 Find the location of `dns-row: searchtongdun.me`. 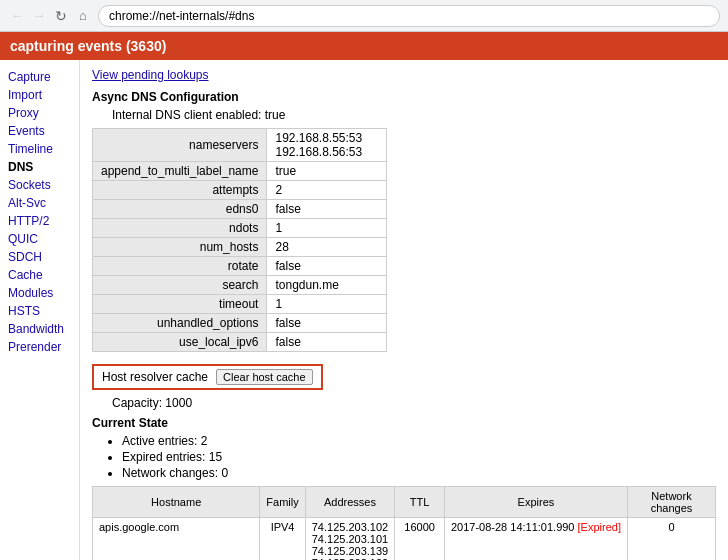

dns-row: searchtongdun.me is located at coordinates (240, 286).